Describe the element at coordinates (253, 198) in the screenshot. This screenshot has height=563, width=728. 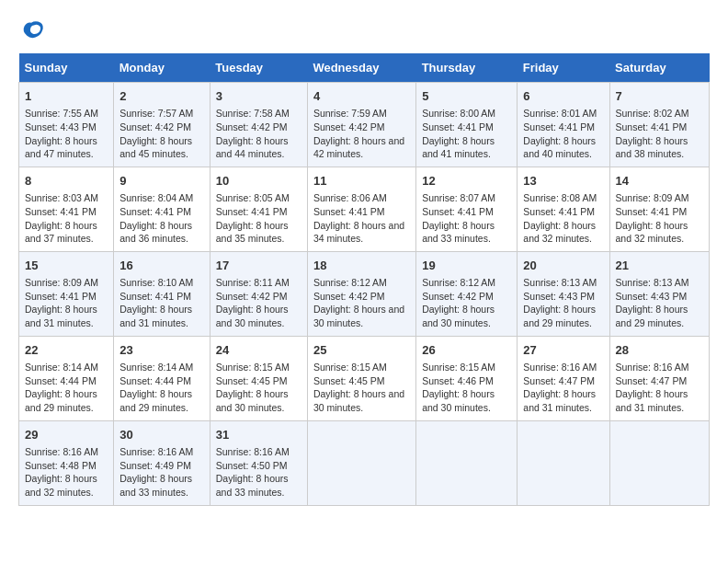
I see `sunrise-info: Sunrise: 8:05 AM` at that location.